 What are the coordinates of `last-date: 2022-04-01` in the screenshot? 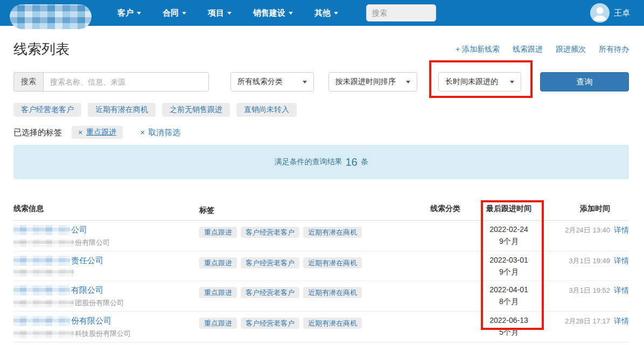 It's located at (509, 290).